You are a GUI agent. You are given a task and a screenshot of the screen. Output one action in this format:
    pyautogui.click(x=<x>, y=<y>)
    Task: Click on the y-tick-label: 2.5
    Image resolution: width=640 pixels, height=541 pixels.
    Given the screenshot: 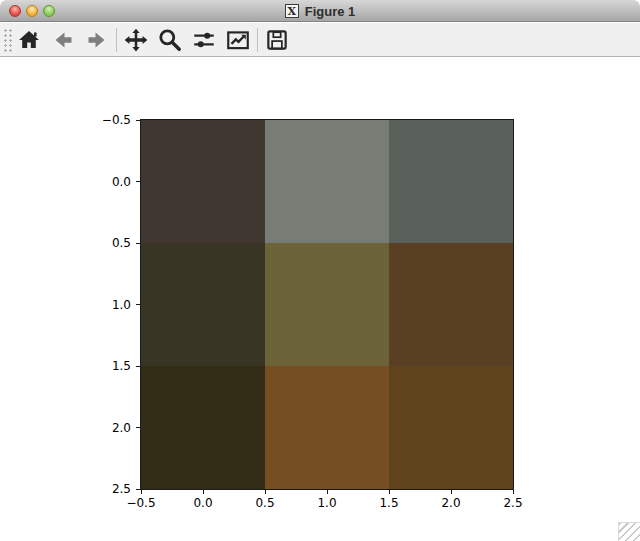 What is the action you would take?
    pyautogui.click(x=108, y=489)
    